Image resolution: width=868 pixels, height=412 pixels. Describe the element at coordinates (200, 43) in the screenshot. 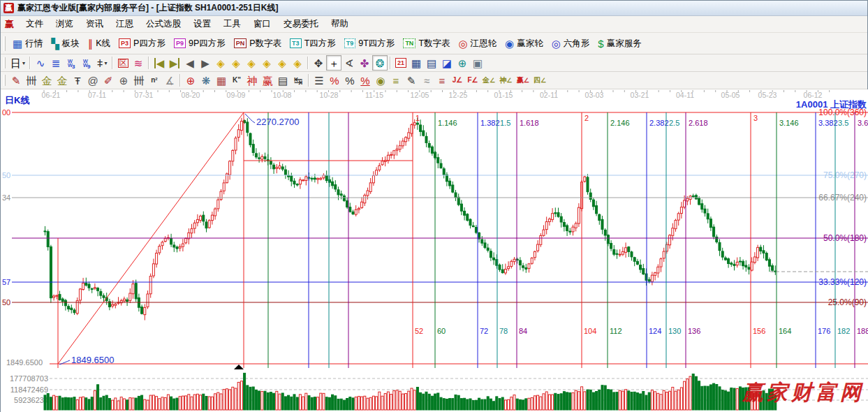

I see `9p-square-button: P99P四方形` at that location.